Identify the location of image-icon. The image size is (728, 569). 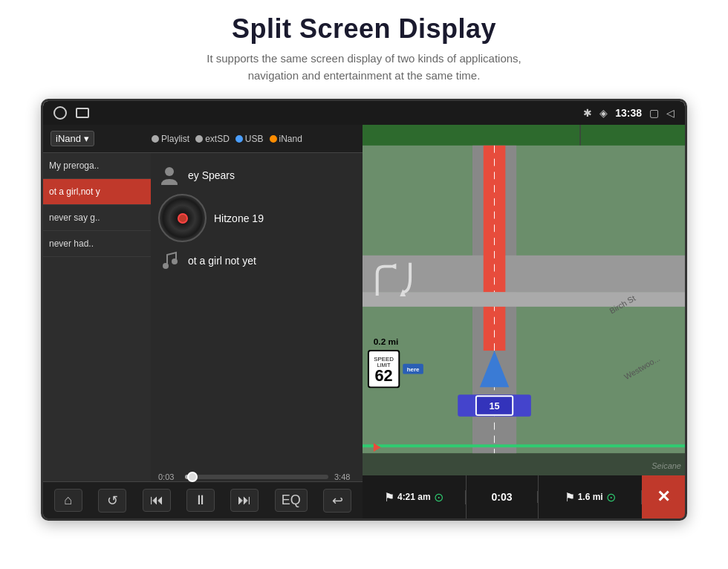
(82, 113).